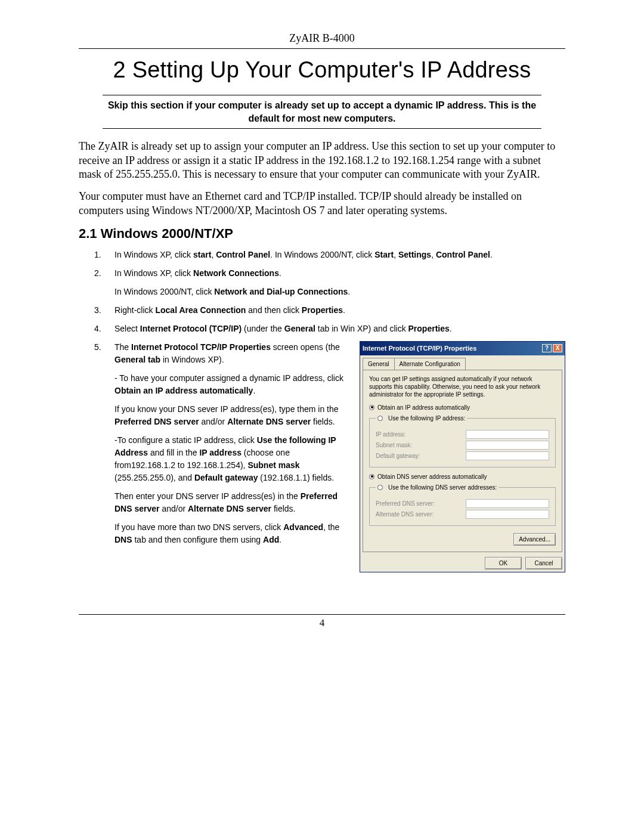 This screenshot has width=644, height=833. What do you see at coordinates (430, 364) in the screenshot?
I see `tab-alternate-configuration: Alternate Configuration` at bounding box center [430, 364].